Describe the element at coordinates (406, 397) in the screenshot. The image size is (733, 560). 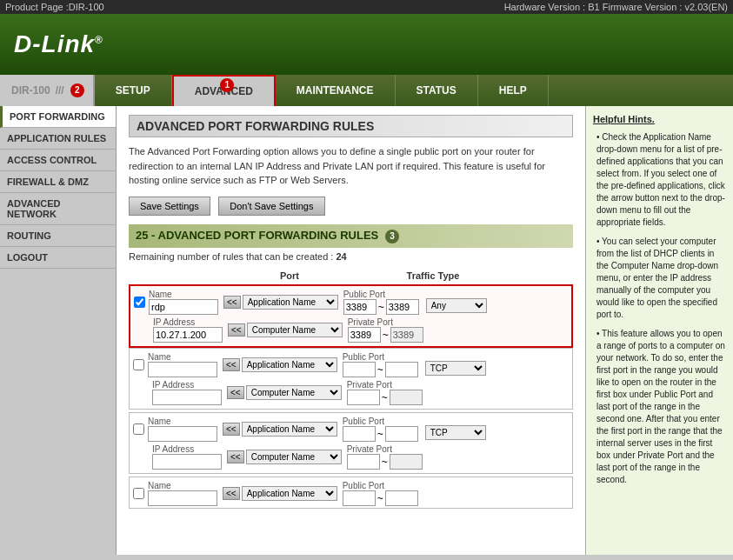
I see `rule2-private-port-to` at that location.